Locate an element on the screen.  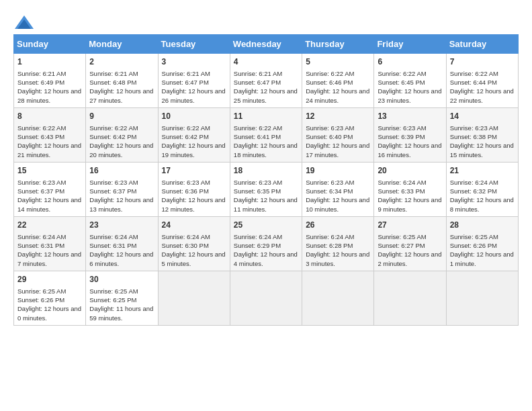
day-number: 7 is located at coordinates (482, 62).